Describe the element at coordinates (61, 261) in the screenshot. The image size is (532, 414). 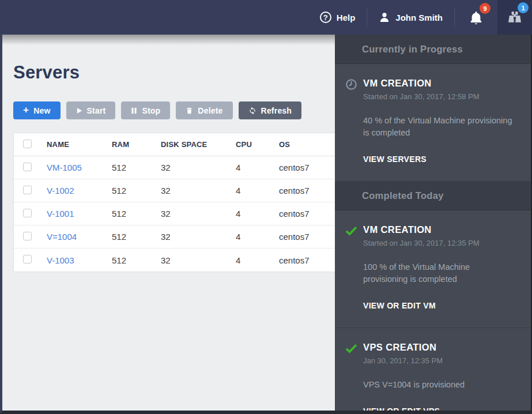
I see `server-name-link: V-1003` at that location.